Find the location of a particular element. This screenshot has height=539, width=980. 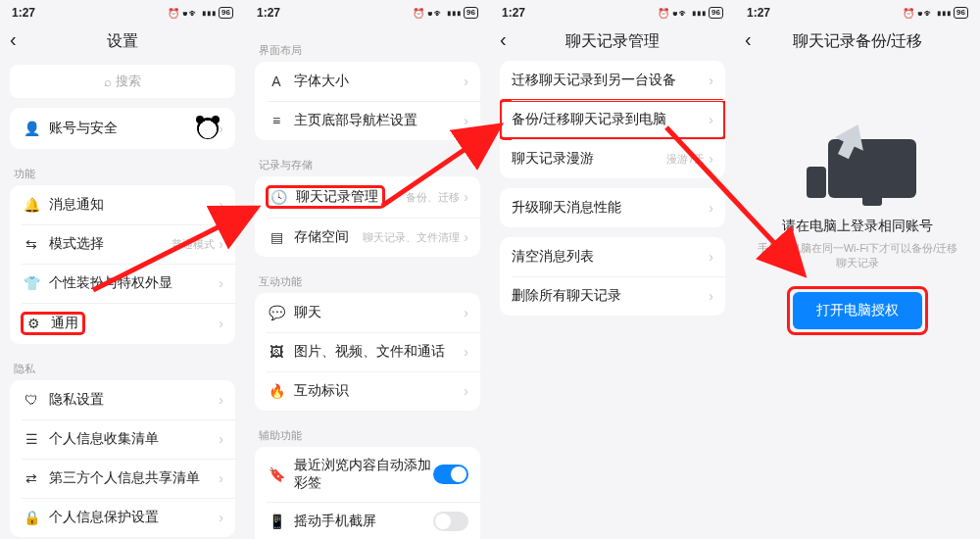

highlight-box: 打开电脑授权 is located at coordinates (858, 311).